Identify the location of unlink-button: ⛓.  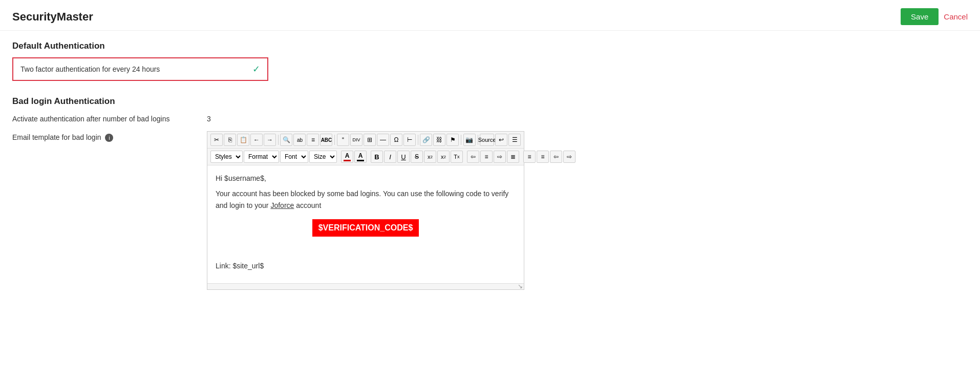
(439, 140).